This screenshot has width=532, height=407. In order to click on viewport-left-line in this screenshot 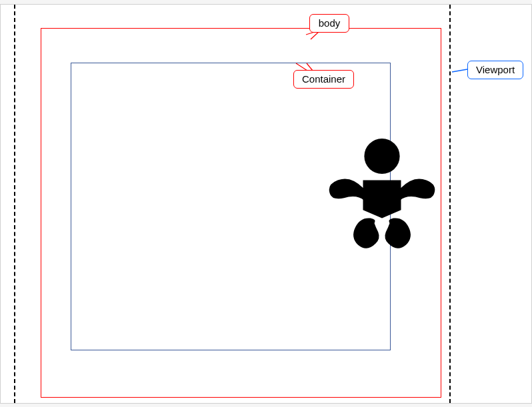, I will do `click(15, 204)`.